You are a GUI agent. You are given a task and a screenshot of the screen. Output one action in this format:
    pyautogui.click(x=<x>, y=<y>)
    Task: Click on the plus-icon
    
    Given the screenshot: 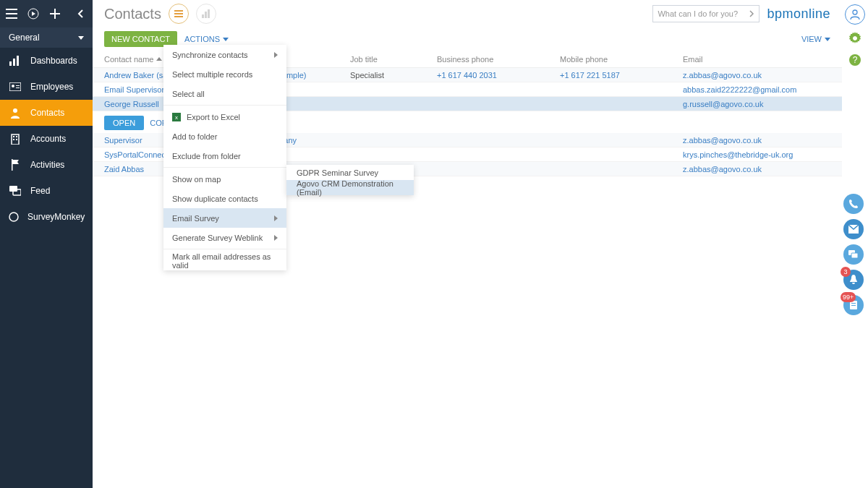 What is the action you would take?
    pyautogui.click(x=55, y=14)
    